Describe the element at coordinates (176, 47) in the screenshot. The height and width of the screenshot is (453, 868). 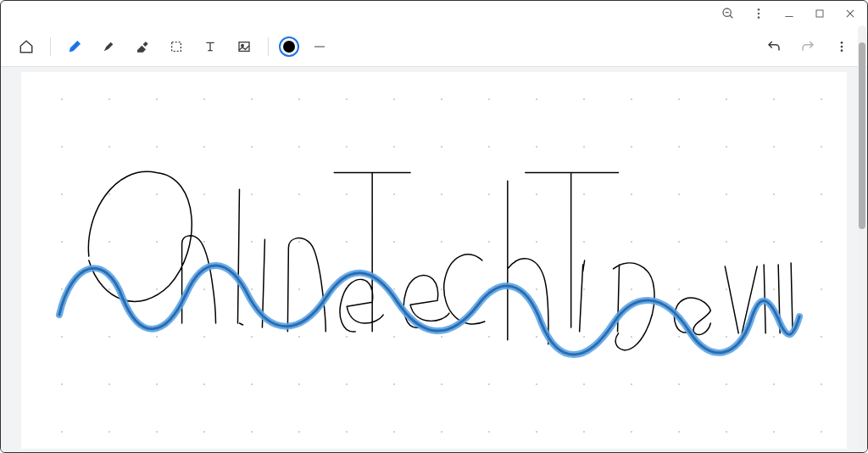
I see `selection-tool-button` at that location.